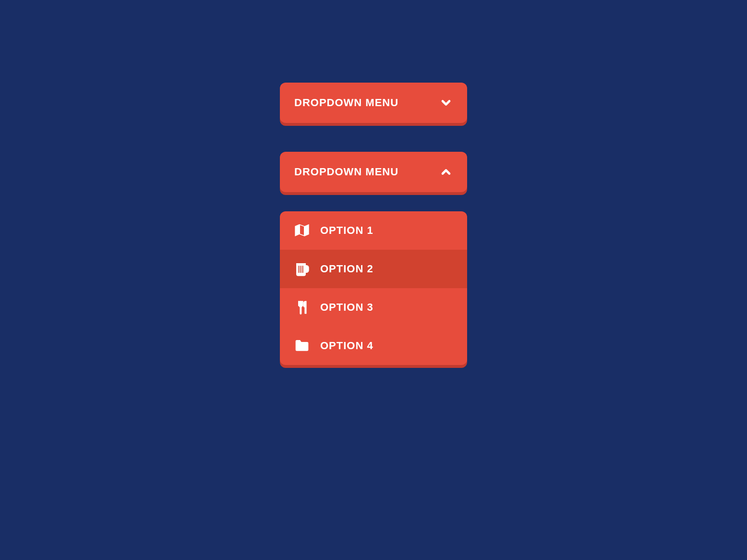 The height and width of the screenshot is (560, 747). I want to click on dropdown-option-3: OPTION 3, so click(374, 307).